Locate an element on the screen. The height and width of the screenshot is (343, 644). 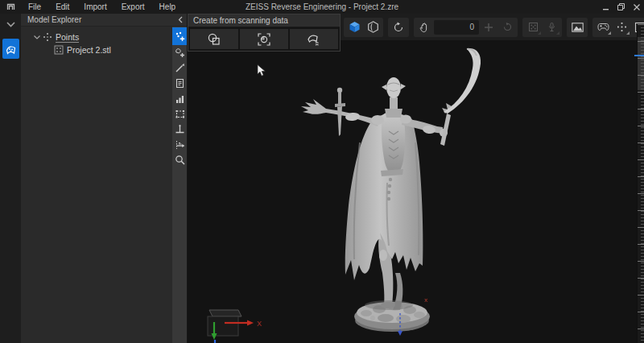
axis-x-label: X is located at coordinates (259, 324).